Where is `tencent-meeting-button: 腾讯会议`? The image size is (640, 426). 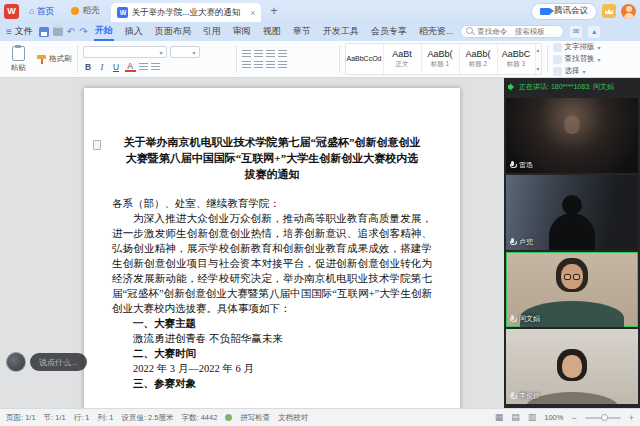 tencent-meeting-button: 腾讯会议 is located at coordinates (564, 12).